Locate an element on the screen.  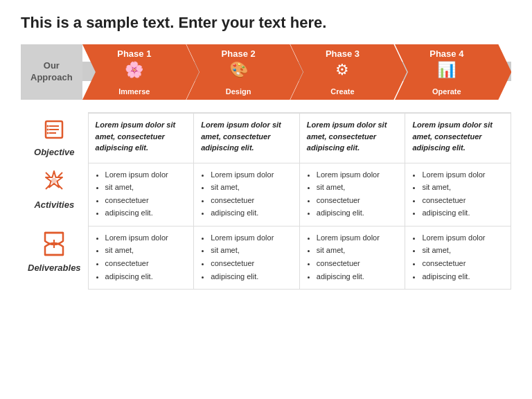
activities-cell-3: Lorem ipsum dolor sit amet, consectetuer… is located at coordinates (352, 194).